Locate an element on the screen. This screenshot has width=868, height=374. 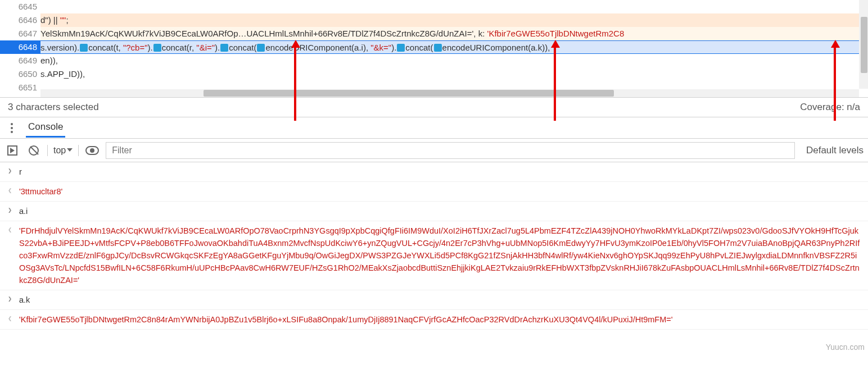
code-token: "?cb=" is located at coordinates (135, 47).